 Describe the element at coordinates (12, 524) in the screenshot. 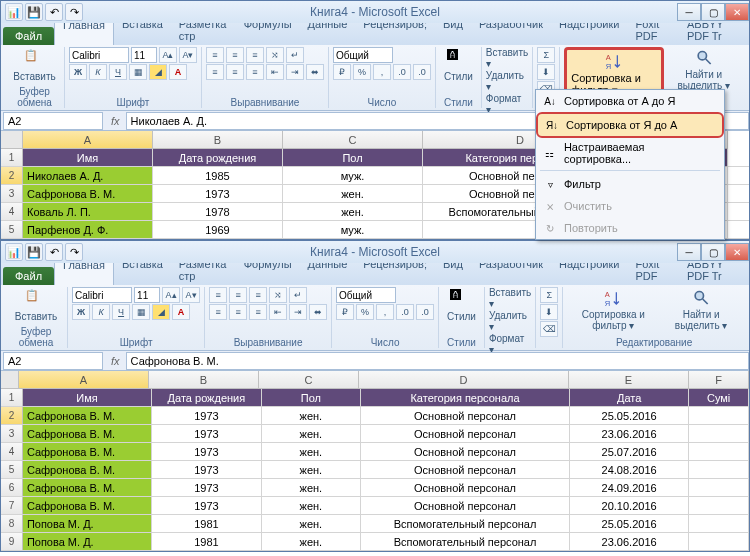

I see `row-header: 8` at that location.